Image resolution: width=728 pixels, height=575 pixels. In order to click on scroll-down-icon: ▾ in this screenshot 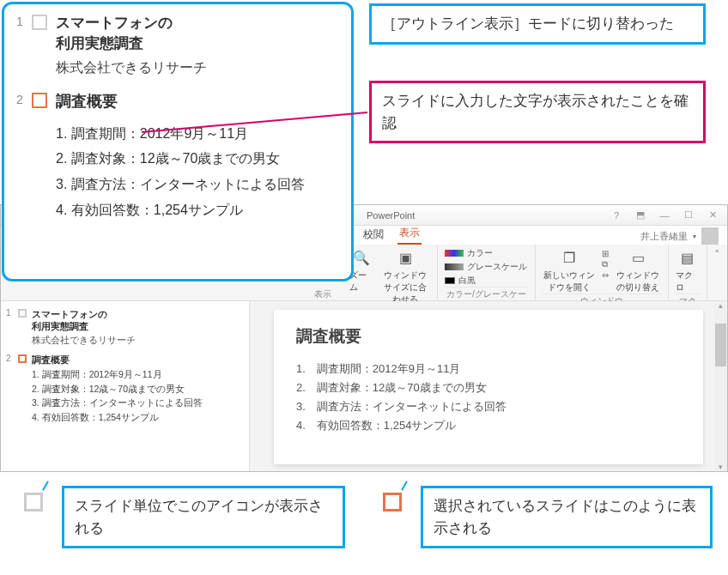, I will do `click(721, 467)`.